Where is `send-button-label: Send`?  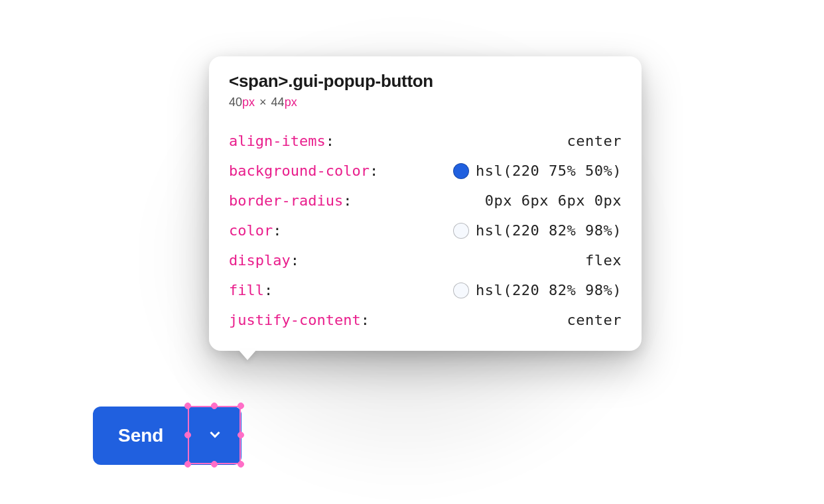 send-button-label: Send is located at coordinates (141, 436).